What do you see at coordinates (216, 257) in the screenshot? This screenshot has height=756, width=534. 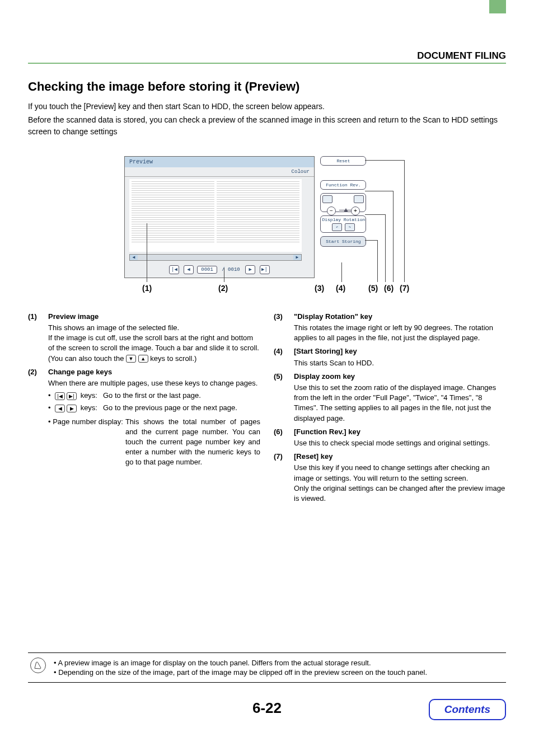 I see `horizontal-scrollbar: ◀ ▶` at bounding box center [216, 257].